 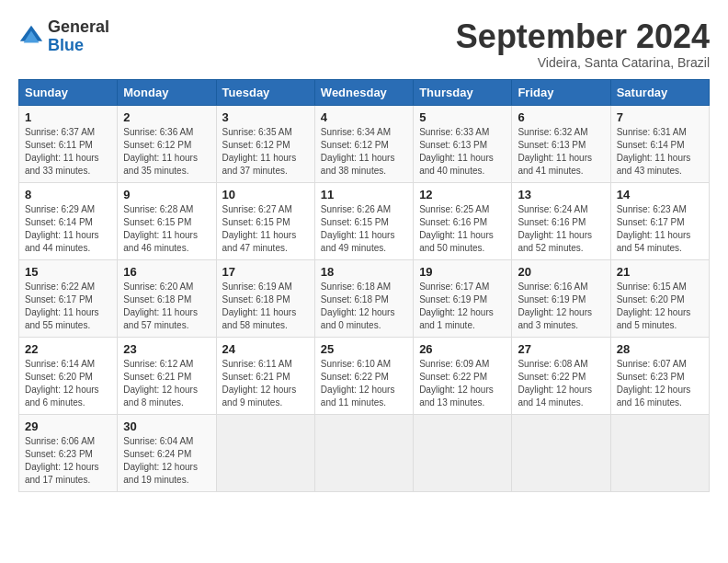 What do you see at coordinates (463, 92) in the screenshot?
I see `weekday-header-thursday: Thursday` at bounding box center [463, 92].